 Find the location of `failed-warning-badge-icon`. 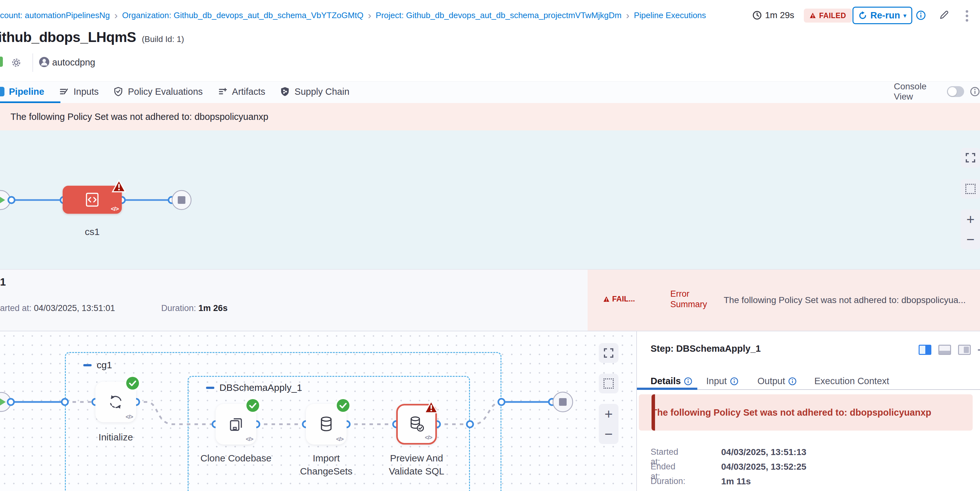

failed-warning-badge-icon is located at coordinates (119, 186).